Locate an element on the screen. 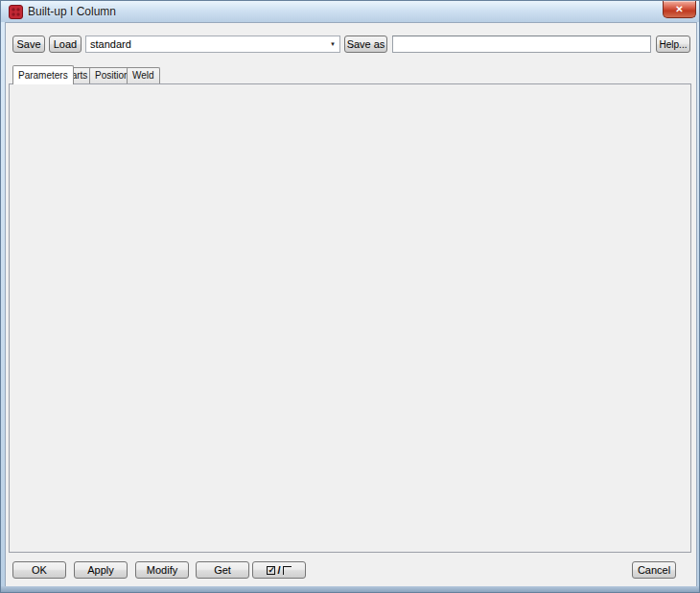 The width and height of the screenshot is (700, 593). toggle-all-checkboxes-button: ✓/ is located at coordinates (279, 570).